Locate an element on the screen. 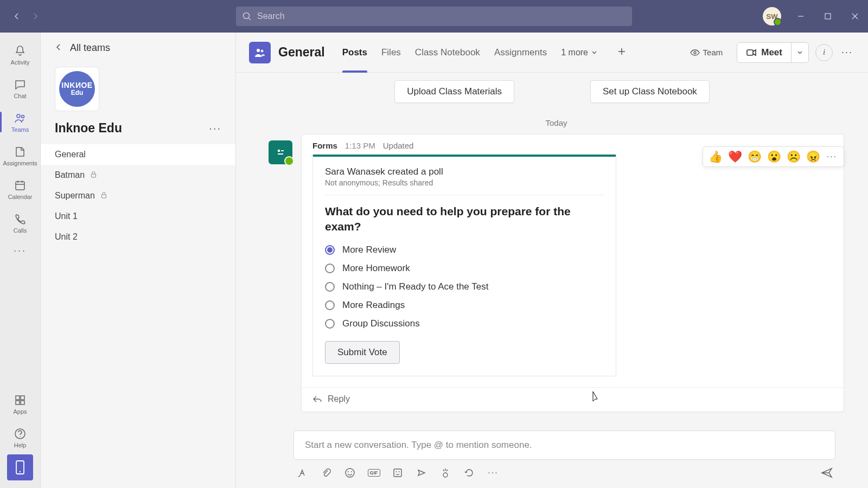 This screenshot has height=488, width=868. tab-more: 1 more is located at coordinates (579, 53).